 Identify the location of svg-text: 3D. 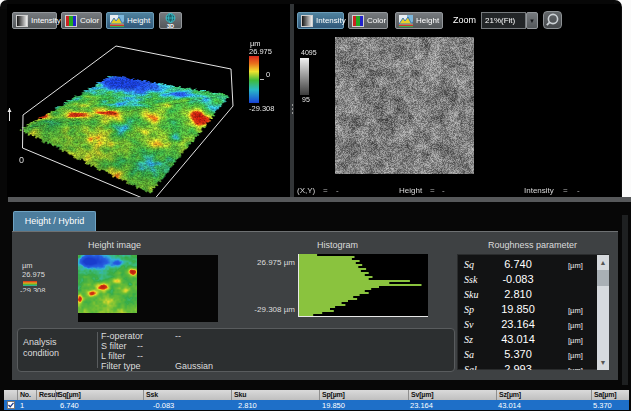
(170, 26).